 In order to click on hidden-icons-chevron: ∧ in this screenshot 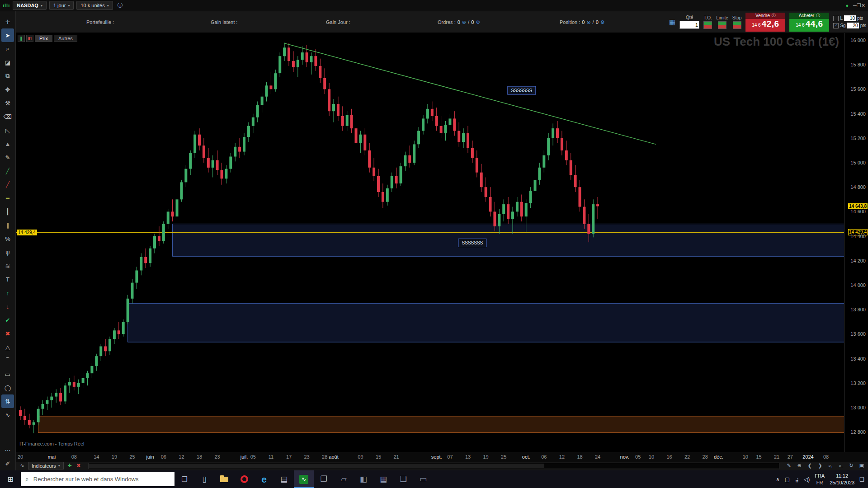, I will do `click(778, 479)`.